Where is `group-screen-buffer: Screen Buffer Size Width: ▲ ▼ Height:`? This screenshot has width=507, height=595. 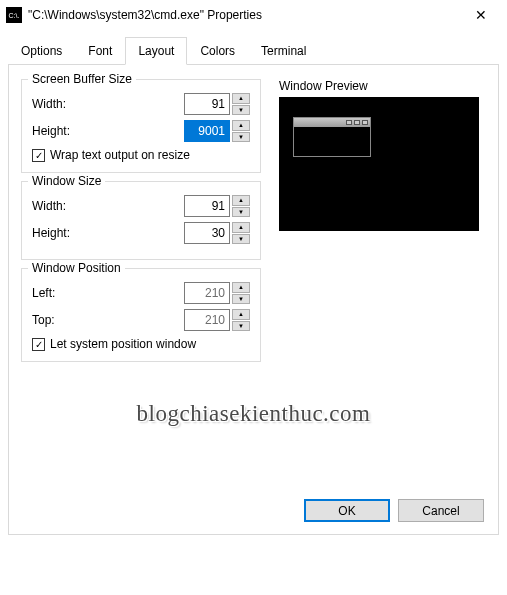 group-screen-buffer: Screen Buffer Size Width: ▲ ▼ Height: is located at coordinates (141, 126).